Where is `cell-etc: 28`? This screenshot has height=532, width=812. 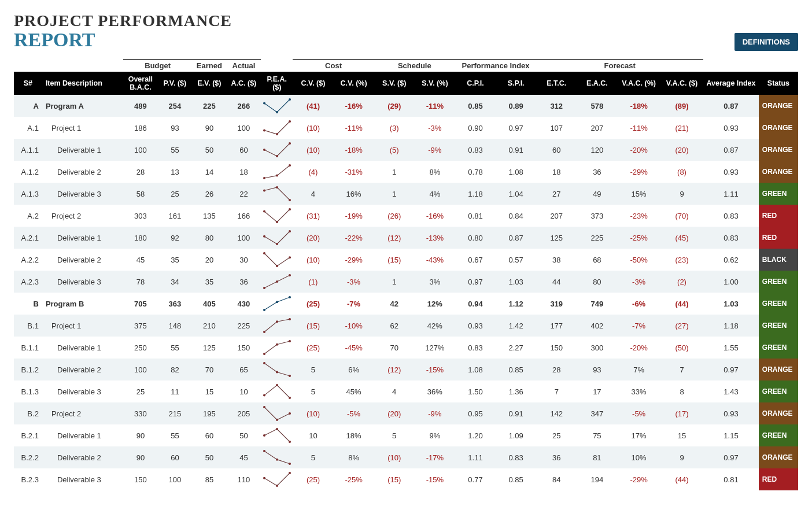
cell-etc: 28 is located at coordinates (556, 370).